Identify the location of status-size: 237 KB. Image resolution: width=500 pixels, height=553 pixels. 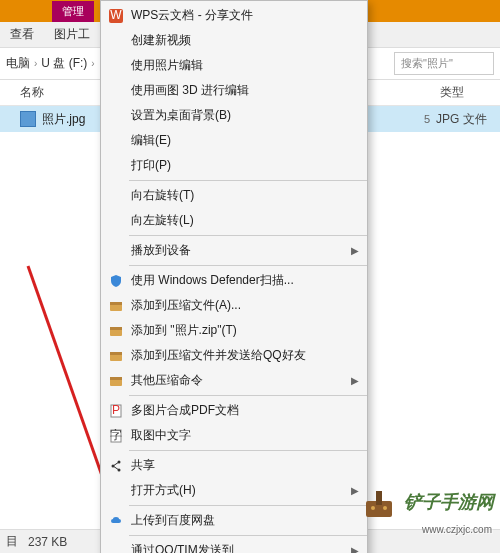
(48, 542).